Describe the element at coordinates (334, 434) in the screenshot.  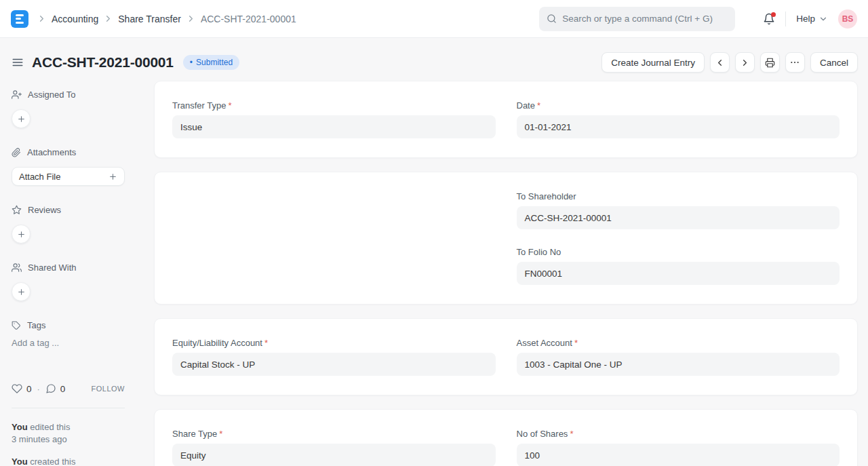
I see `field-label: Share Type *` at that location.